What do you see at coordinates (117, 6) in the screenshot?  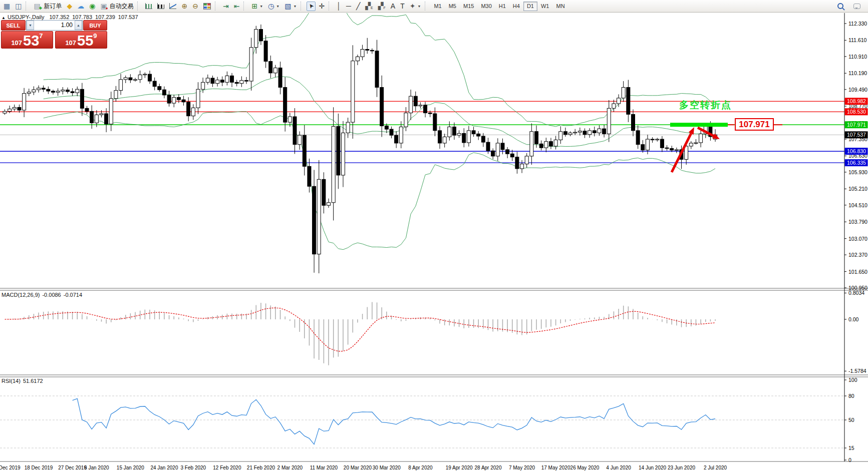 I see `autotrading-button: ▣●自动交易` at bounding box center [117, 6].